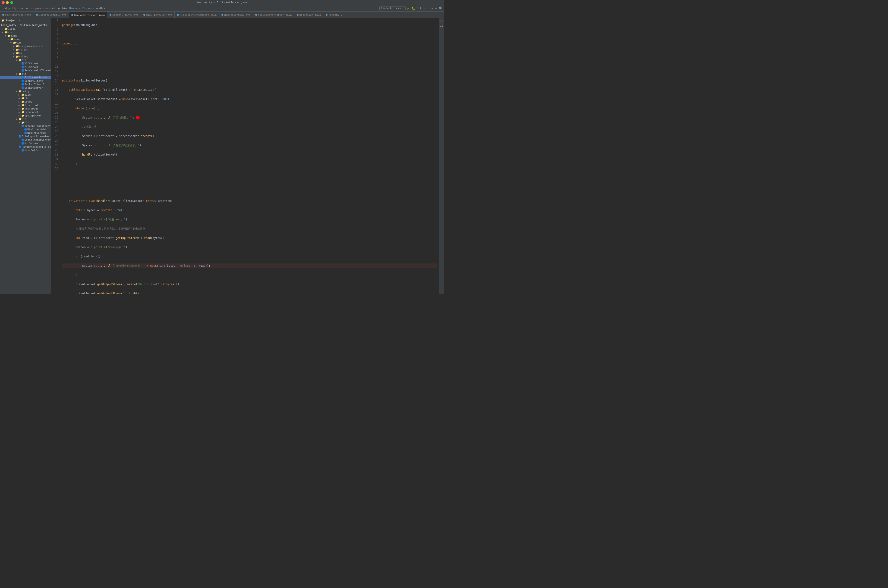 The height and width of the screenshot is (588, 888). I want to click on tree-item-directbuffer: ▶ 📁 directbuffer, so click(26, 105).